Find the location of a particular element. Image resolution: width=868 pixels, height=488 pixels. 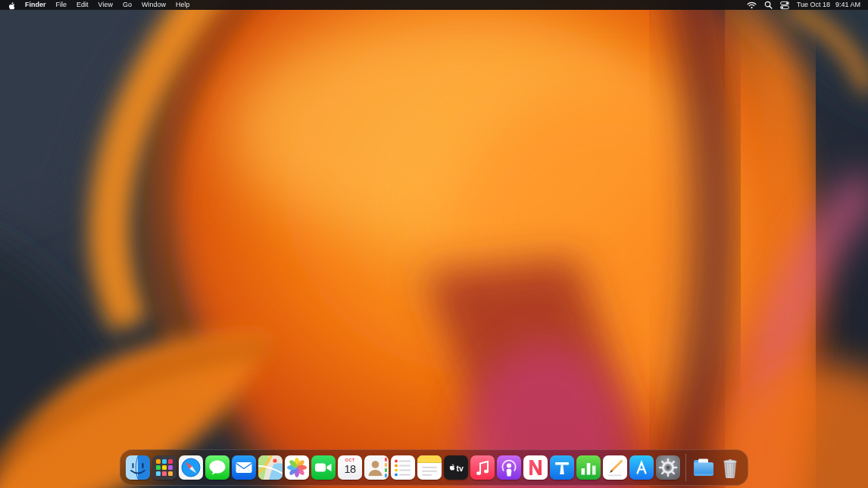

dock-separator is located at coordinates (686, 468).